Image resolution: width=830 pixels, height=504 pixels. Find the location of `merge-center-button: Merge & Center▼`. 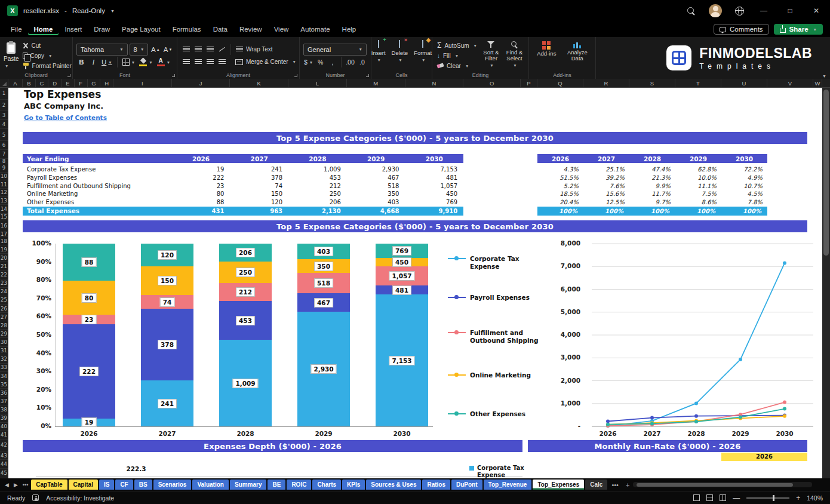

merge-center-button: Merge & Center▼ is located at coordinates (266, 62).